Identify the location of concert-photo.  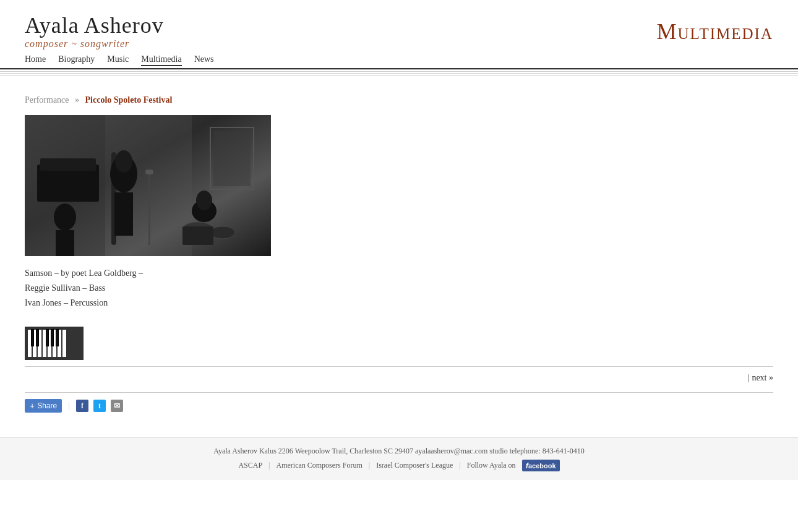
(148, 186).